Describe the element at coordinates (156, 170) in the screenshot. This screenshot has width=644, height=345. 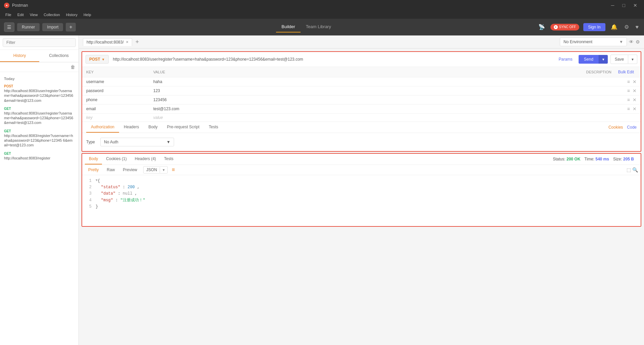
I see `json-format-select: JSON ▼` at that location.